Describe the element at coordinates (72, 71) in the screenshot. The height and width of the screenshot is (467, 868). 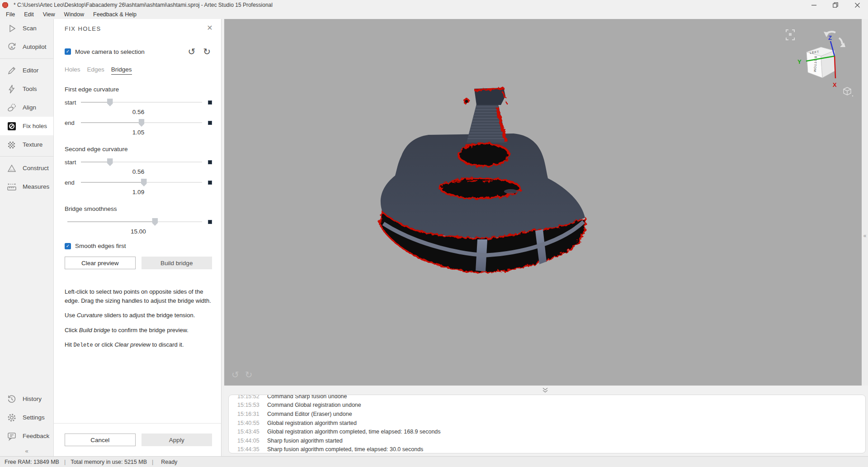
I see `tab-holes: Holes` at that location.